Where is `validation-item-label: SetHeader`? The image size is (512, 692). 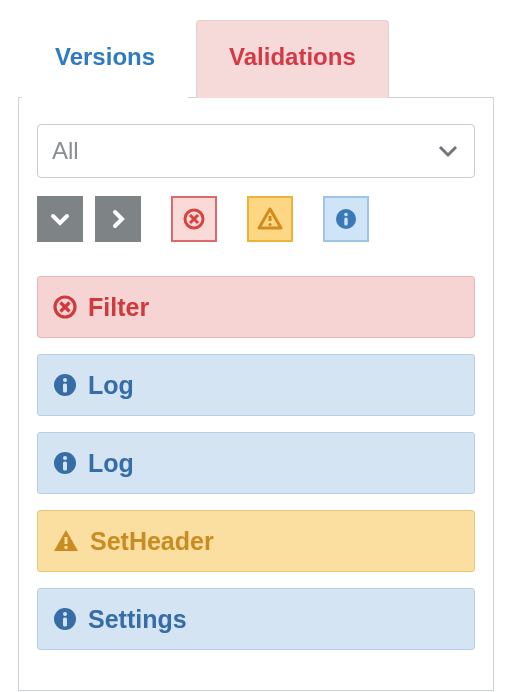 validation-item-label: SetHeader is located at coordinates (152, 542).